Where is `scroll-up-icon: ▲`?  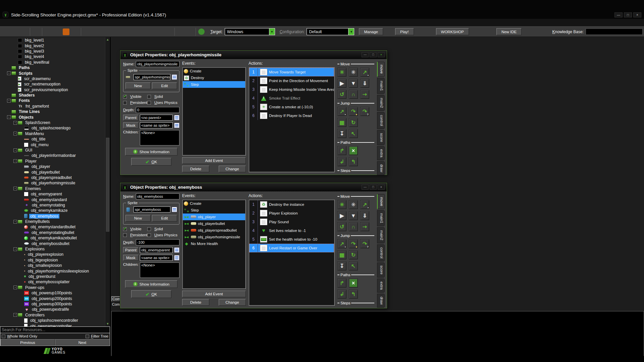 scroll-up-icon: ▲ is located at coordinates (108, 40).